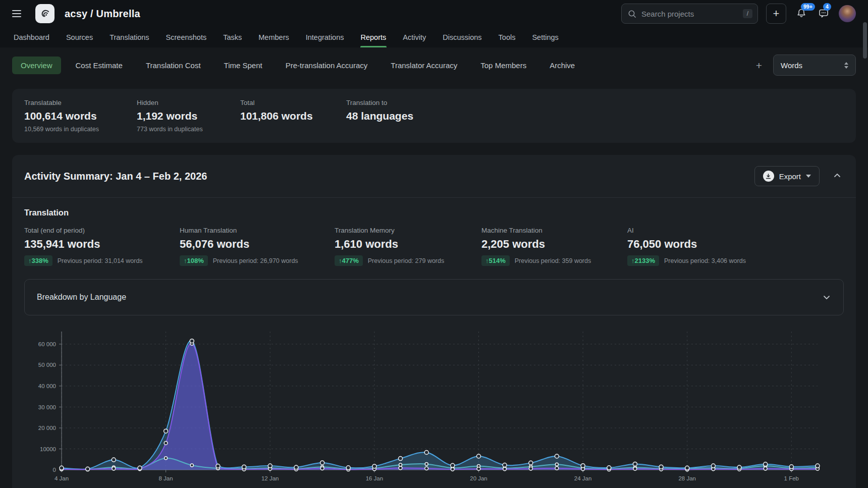 This screenshot has height=488, width=868. Describe the element at coordinates (80, 37) in the screenshot. I see `nav-item-sources: Sources` at that location.